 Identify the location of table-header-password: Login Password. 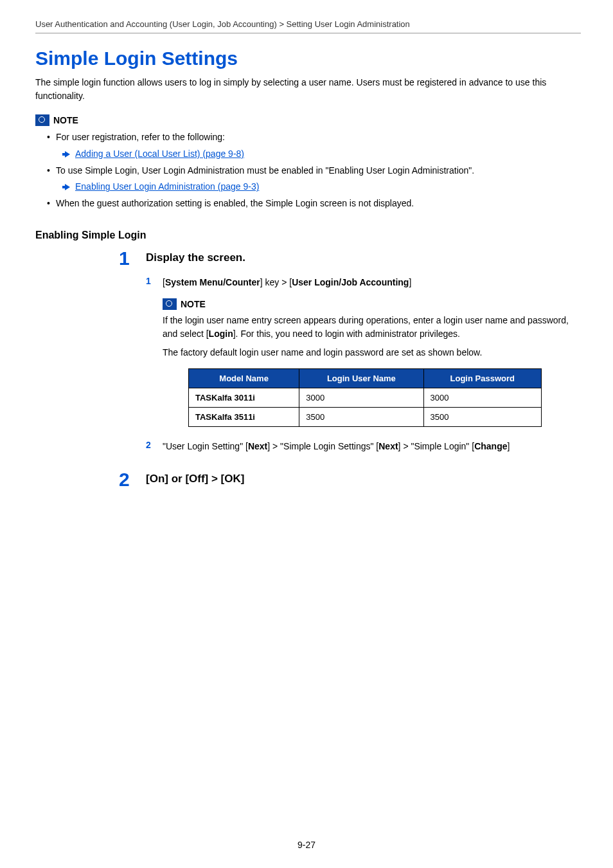
(482, 378).